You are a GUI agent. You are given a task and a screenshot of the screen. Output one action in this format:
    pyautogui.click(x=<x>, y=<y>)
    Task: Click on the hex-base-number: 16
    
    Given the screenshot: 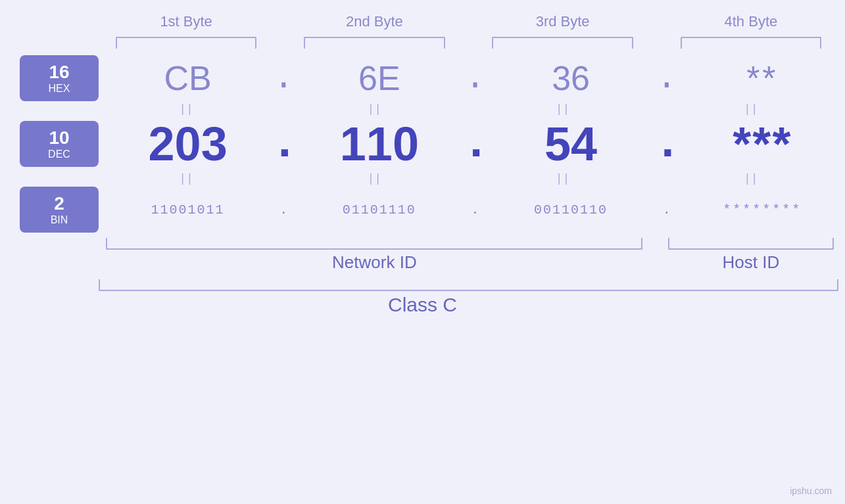 What is the action you would take?
    pyautogui.click(x=59, y=72)
    